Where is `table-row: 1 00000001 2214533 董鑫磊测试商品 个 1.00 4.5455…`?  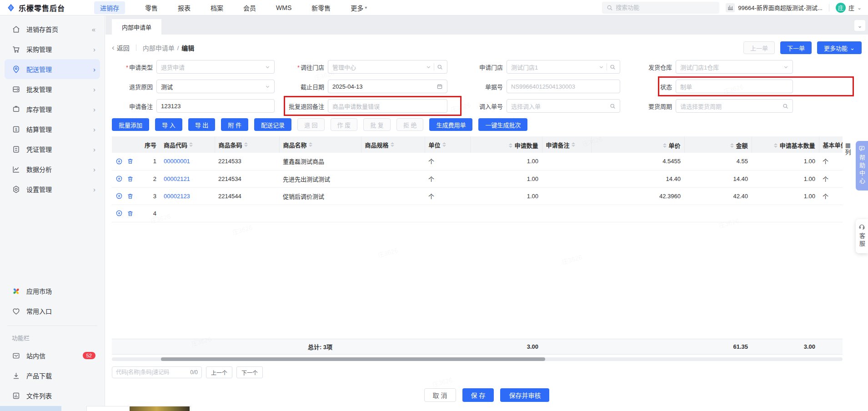
table-row: 1 00000001 2214533 董鑫磊测试商品 个 1.00 4.5455… is located at coordinates (477, 161).